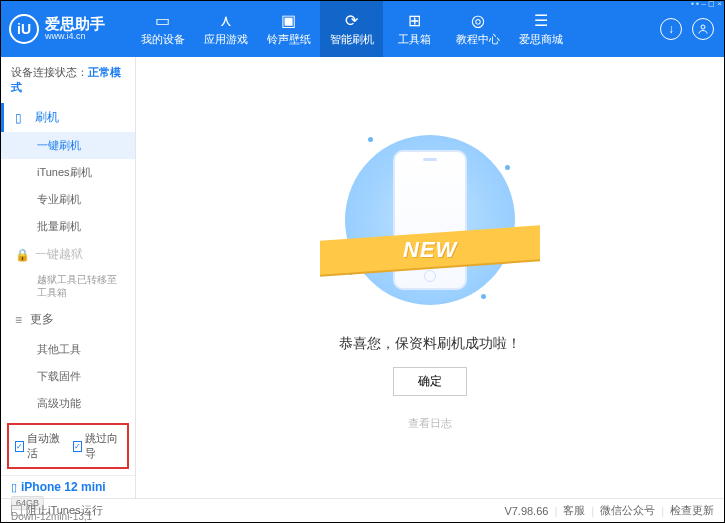  I want to click on sidebar-item-itunes-flash: iTunes刷机, so click(68, 172).